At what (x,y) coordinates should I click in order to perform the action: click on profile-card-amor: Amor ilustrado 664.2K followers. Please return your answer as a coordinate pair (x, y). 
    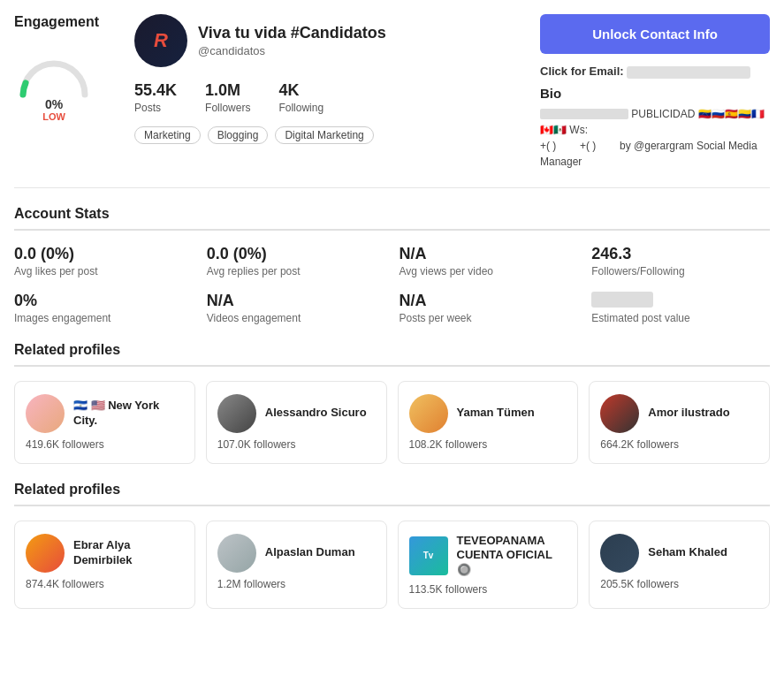
    Looking at the image, I should click on (679, 422).